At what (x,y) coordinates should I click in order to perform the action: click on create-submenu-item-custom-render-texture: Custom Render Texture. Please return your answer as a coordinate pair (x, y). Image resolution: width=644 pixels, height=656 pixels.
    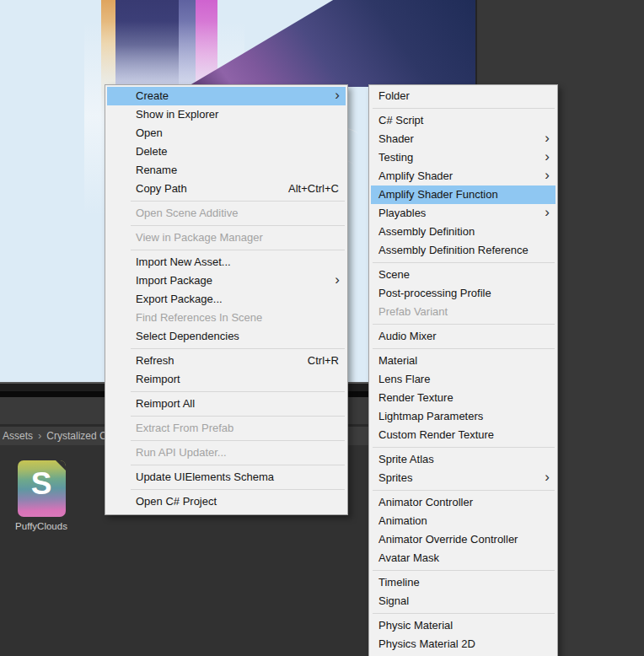
    Looking at the image, I should click on (464, 435).